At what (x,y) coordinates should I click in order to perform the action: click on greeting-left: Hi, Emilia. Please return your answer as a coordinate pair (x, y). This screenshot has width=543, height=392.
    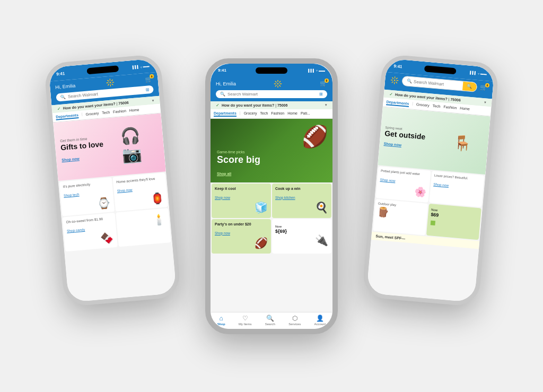
    Looking at the image, I should click on (66, 86).